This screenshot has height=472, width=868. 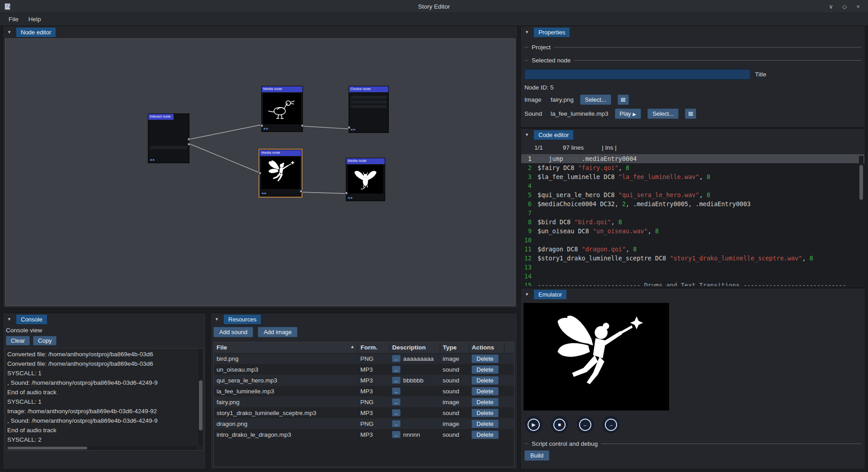 I want to click on resource-file: intro_drako_le_dragon.mp3, so click(x=286, y=434).